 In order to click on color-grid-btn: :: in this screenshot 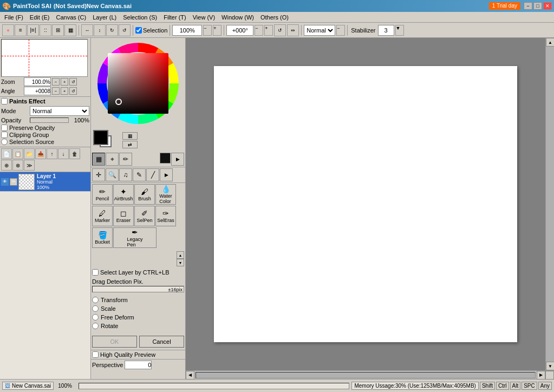, I will do `click(45, 30)`.